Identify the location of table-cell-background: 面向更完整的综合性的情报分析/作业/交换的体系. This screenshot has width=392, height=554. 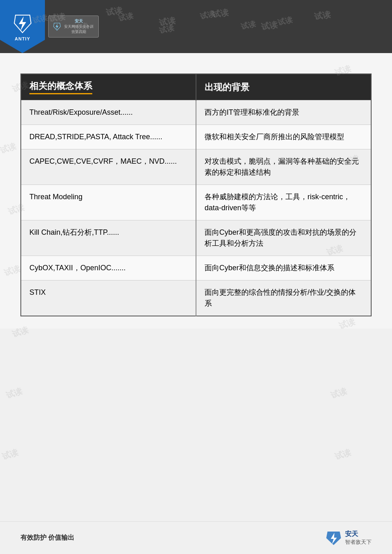
(283, 298).